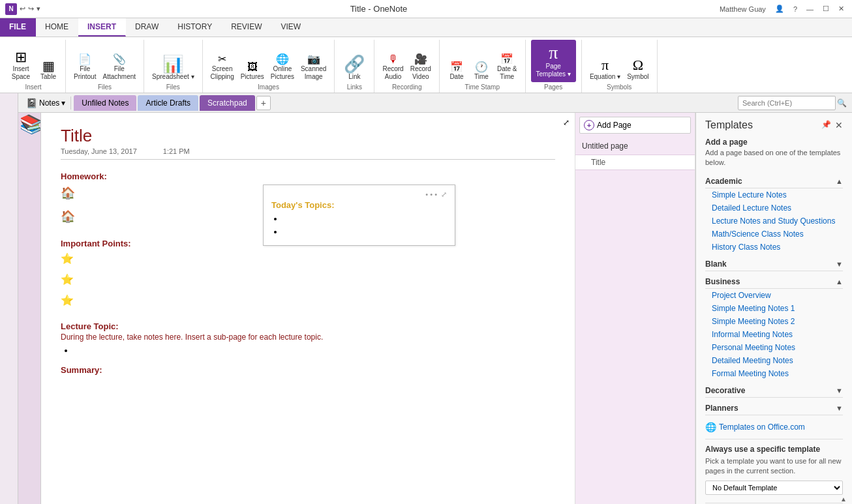 This screenshot has width=852, height=504. Describe the element at coordinates (252, 72) in the screenshot. I see `pictures-btn: 🖼 Pictures` at that location.